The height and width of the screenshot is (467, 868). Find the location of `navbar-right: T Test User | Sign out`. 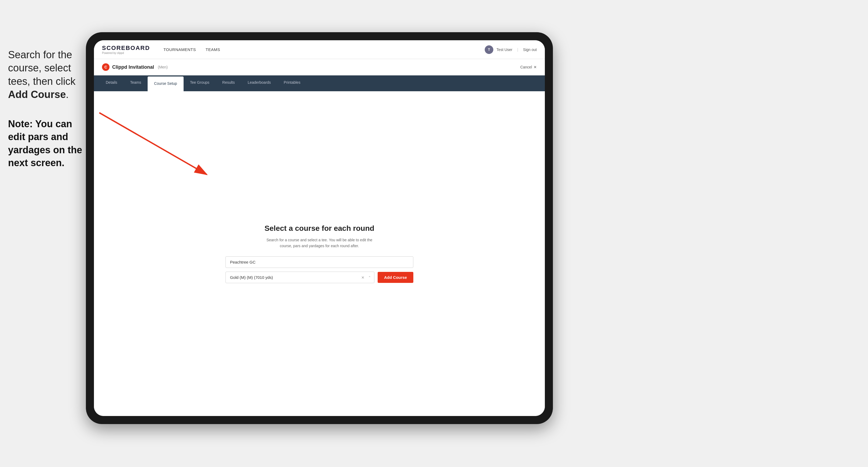

navbar-right: T Test User | Sign out is located at coordinates (511, 50).